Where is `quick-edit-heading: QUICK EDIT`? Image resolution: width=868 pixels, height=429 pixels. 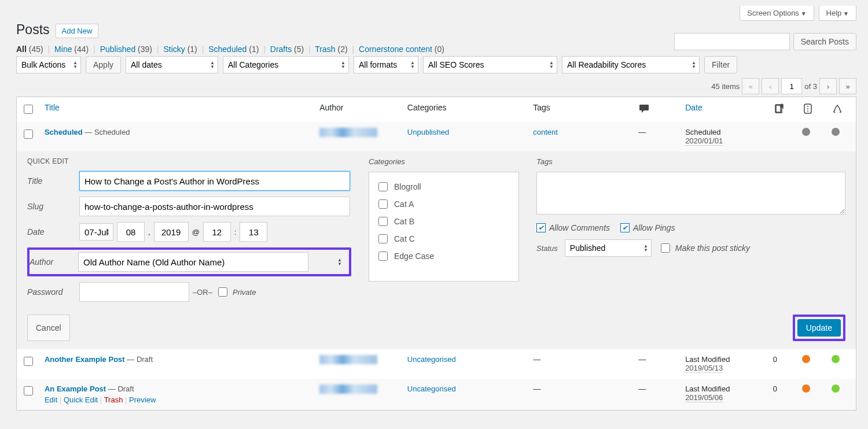 quick-edit-heading: QUICK EDIT is located at coordinates (189, 161).